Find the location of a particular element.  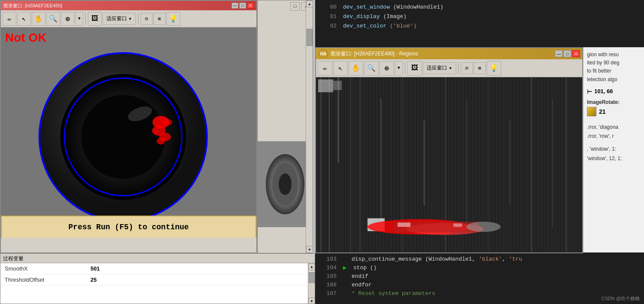

coords-icon: ⊢ is located at coordinates (590, 91).